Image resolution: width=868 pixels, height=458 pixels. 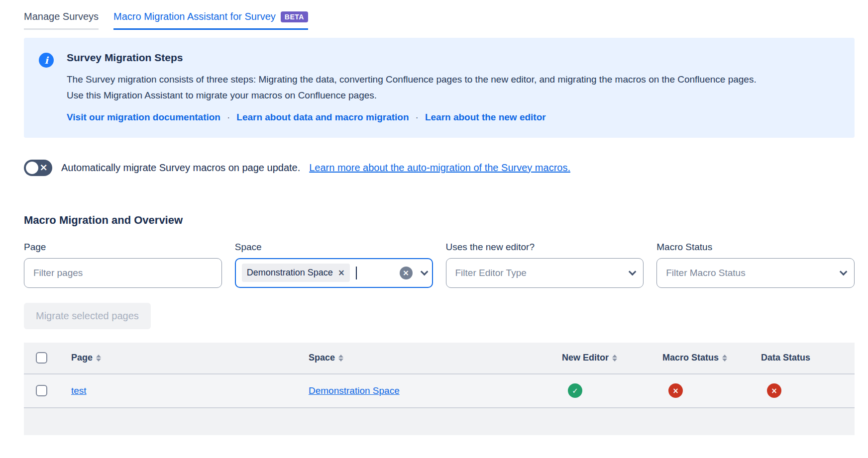 I want to click on filter-macro-status-label: Macro Status, so click(x=756, y=247).